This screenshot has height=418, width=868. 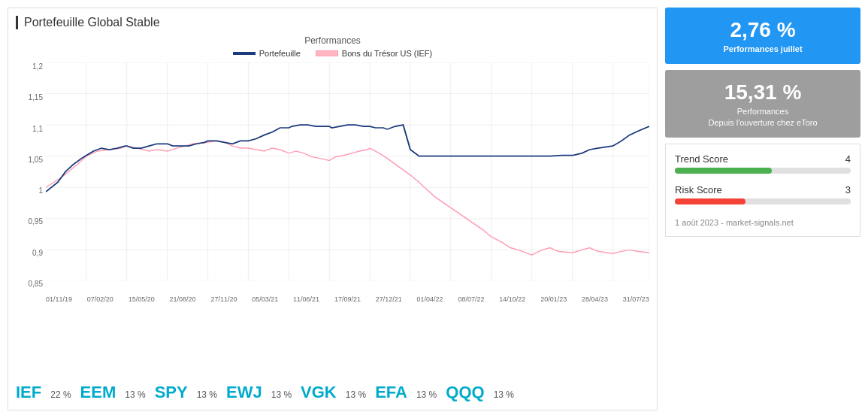 I want to click on legend-color-blue, so click(x=244, y=53).